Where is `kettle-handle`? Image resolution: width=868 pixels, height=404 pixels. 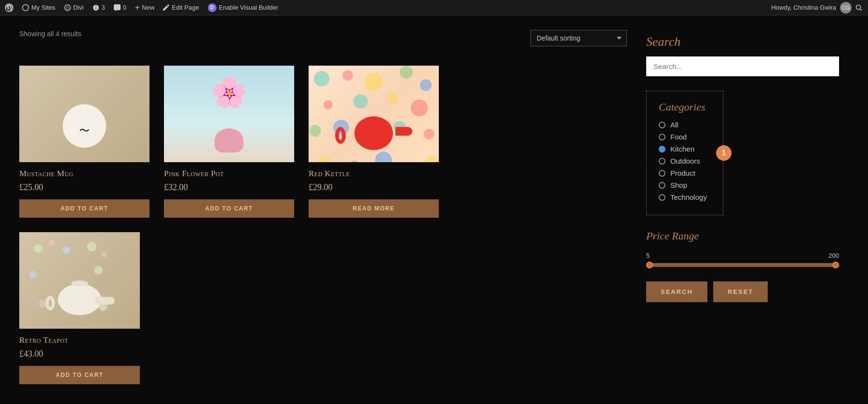
kettle-handle is located at coordinates (340, 135).